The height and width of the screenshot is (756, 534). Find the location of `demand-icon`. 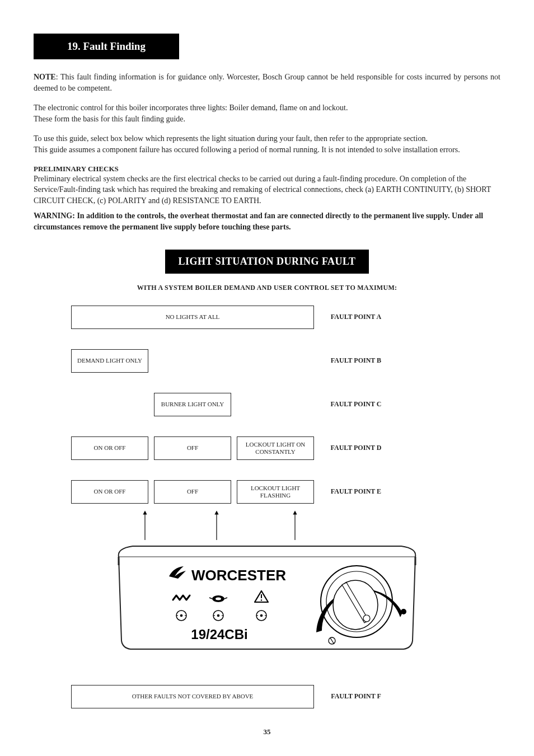

demand-icon is located at coordinates (181, 598).